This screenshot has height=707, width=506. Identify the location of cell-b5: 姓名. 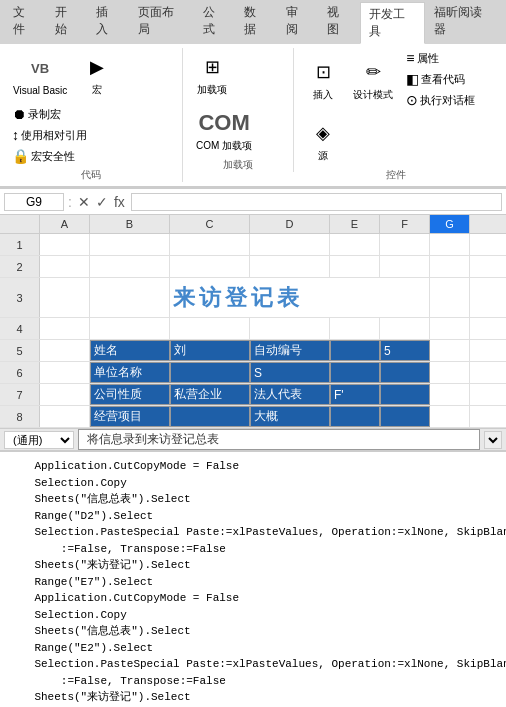
(130, 350).